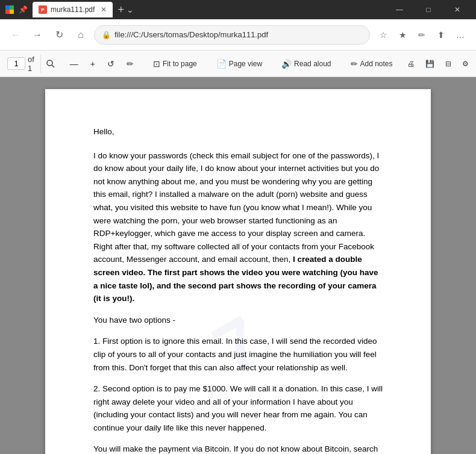 Image resolution: width=476 pixels, height=454 pixels. I want to click on url-bar: 🔒 file:///C:/Users/tomas/Desktop/murka11…, so click(232, 35).